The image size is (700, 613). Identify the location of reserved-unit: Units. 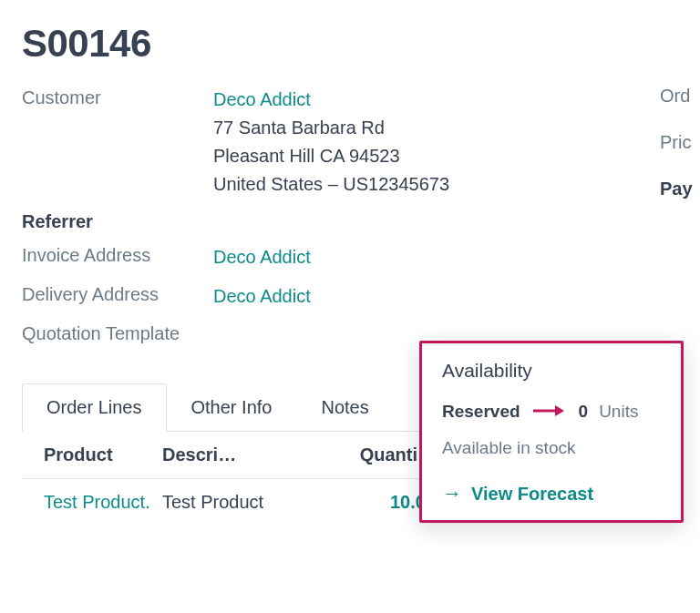
(618, 412).